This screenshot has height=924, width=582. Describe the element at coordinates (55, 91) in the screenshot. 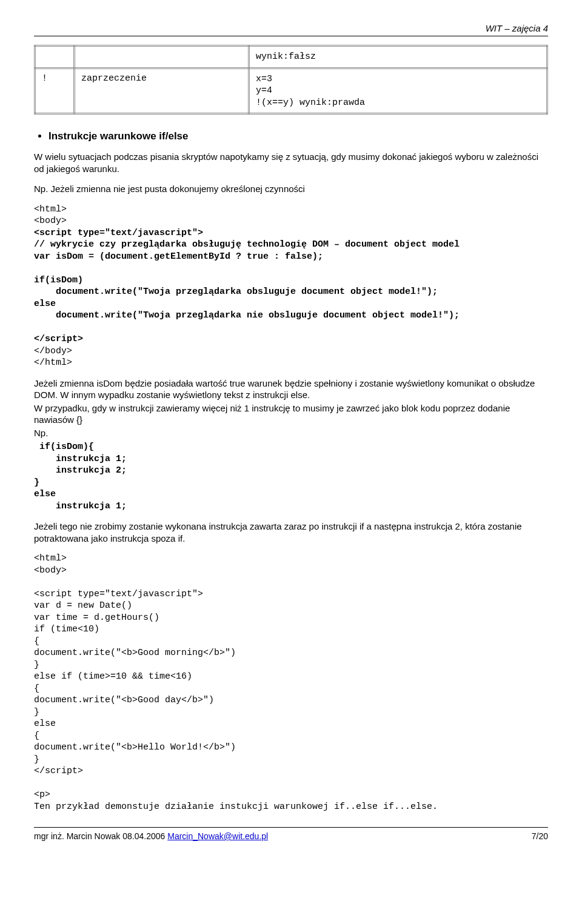

I see `cell-op: !` at that location.